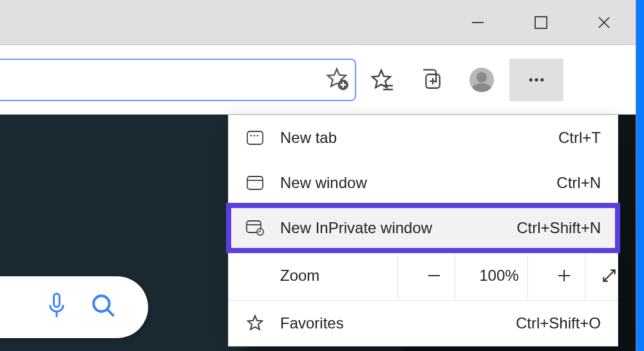 The width and height of the screenshot is (644, 351). What do you see at coordinates (609, 276) in the screenshot?
I see `fullscreen-icon` at bounding box center [609, 276].